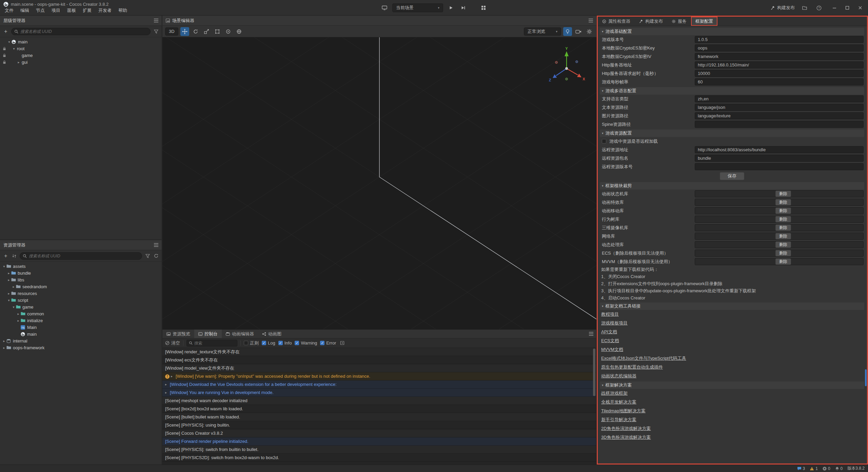  What do you see at coordinates (81, 300) in the screenshot?
I see `tree-row: ▾script` at bounding box center [81, 300].